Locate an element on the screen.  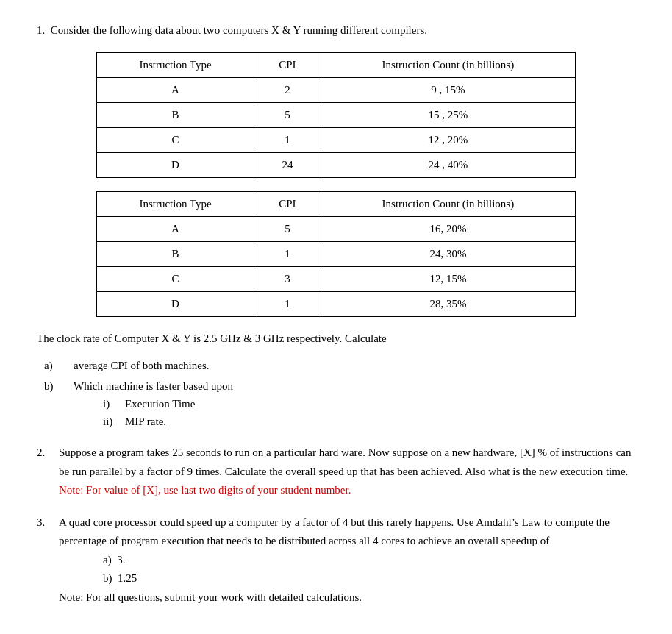
table2-r2-c2: 1 is located at coordinates (287, 254).